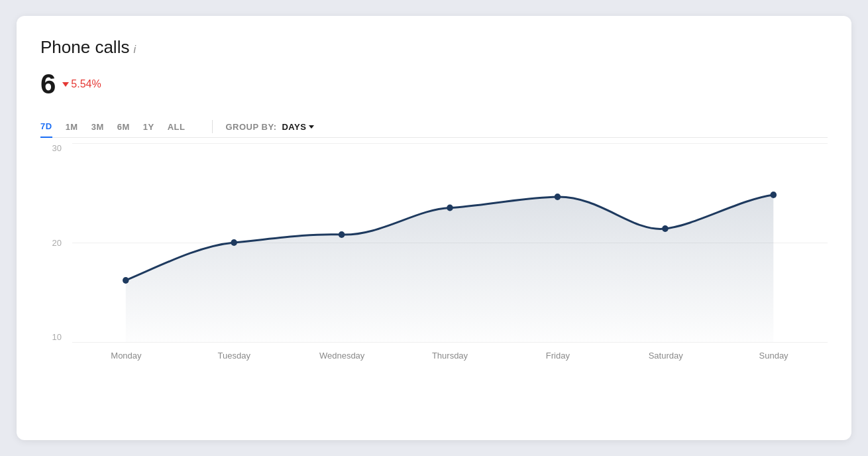  What do you see at coordinates (434, 127) in the screenshot?
I see `controls-row: 7D 1M 3M 6M 1Y ALL GROUP BY: DAYS` at bounding box center [434, 127].